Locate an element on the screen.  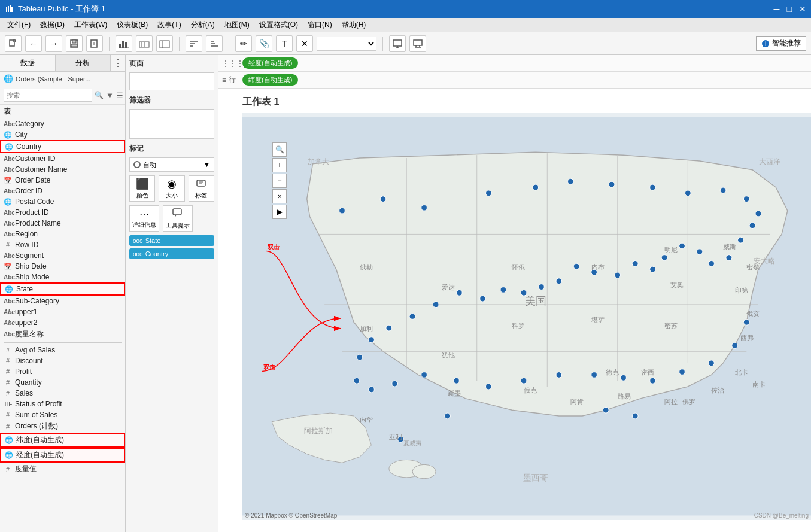
maximize-btn: □ is located at coordinates (789, 9).